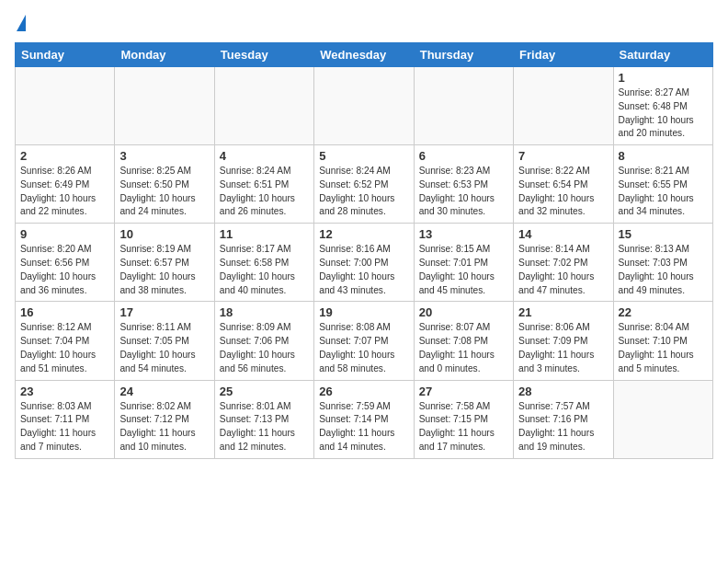  What do you see at coordinates (364, 184) in the screenshot?
I see `calendar-week-row-2: 2Sunrise: 8:26 AM Sunset: 6:49 PM Daylig…` at bounding box center [364, 184].